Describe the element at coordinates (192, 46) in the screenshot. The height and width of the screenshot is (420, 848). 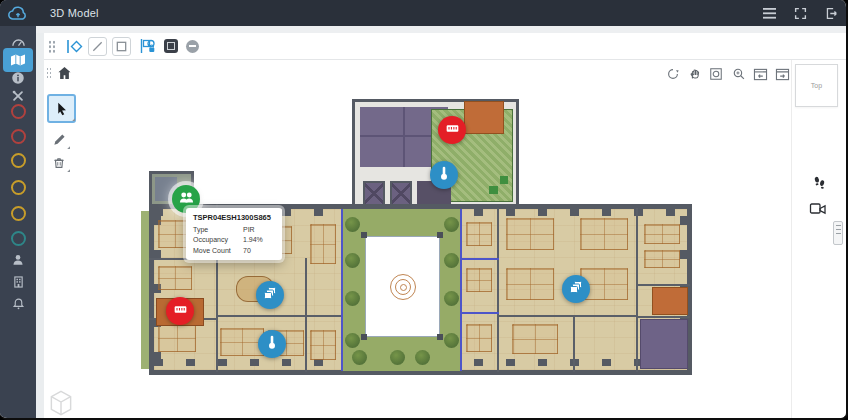
I see `disabled-circle-tool` at that location.